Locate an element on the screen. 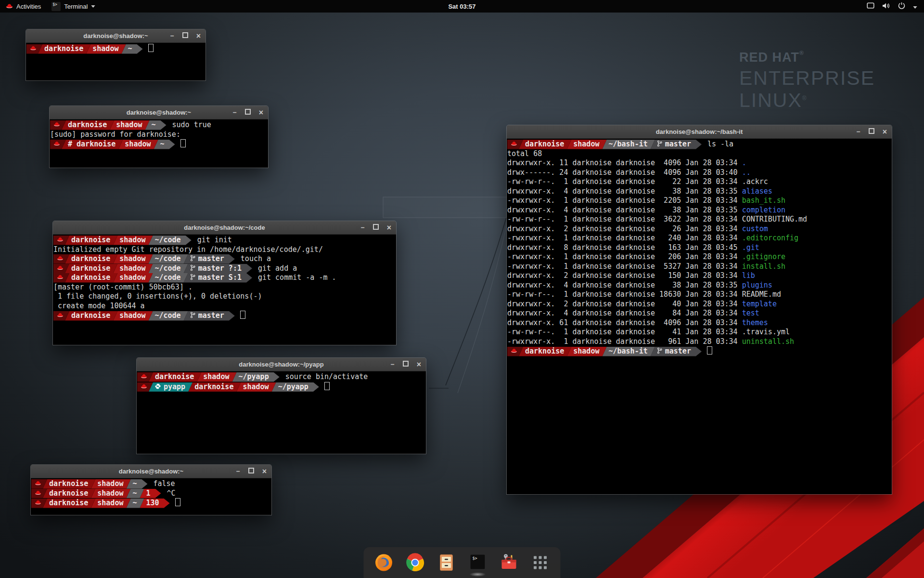  terminal-content: darknoiseshadow~/pyappsource bin/activat… is located at coordinates (281, 412).